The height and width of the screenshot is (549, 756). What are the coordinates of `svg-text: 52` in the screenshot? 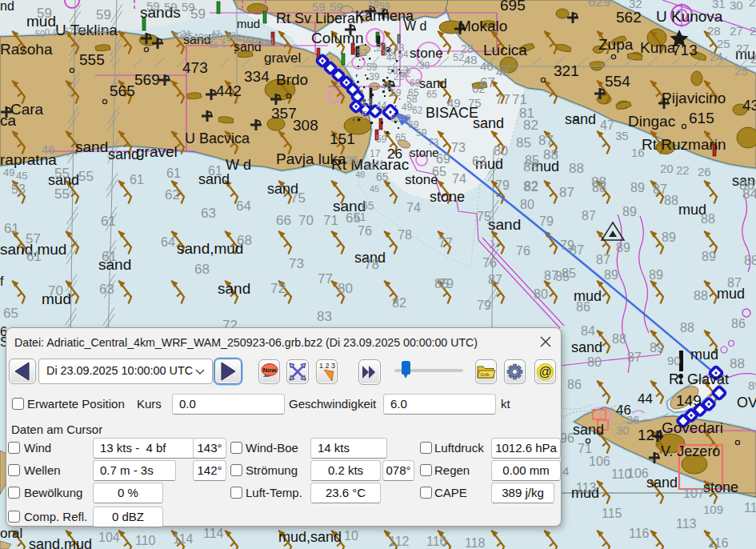 It's located at (362, 53).